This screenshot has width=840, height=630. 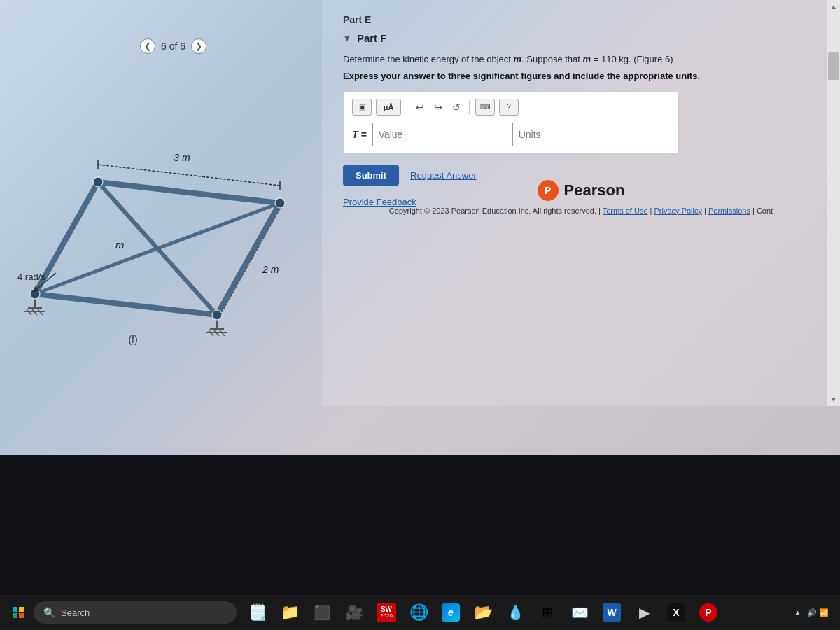 What do you see at coordinates (444, 175) in the screenshot?
I see `request-answer-link: Request Answer` at bounding box center [444, 175].